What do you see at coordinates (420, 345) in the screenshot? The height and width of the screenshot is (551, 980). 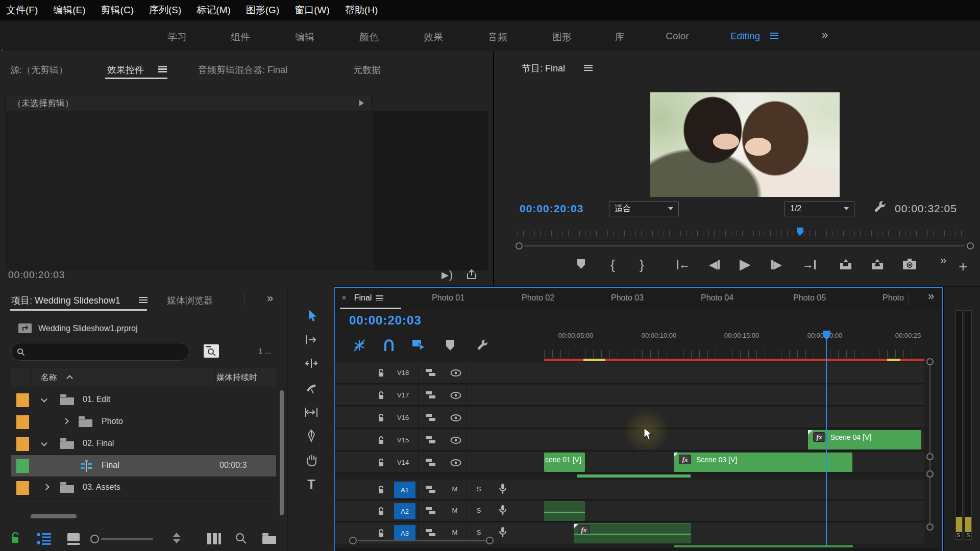 I see `linked-selection-icon` at bounding box center [420, 345].